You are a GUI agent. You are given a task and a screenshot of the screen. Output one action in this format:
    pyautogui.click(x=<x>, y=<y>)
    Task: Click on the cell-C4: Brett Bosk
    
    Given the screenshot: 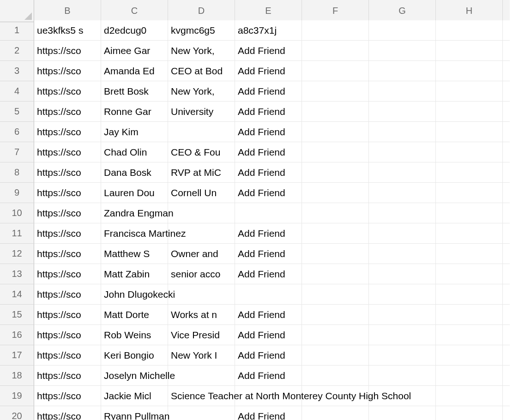 What is the action you would take?
    pyautogui.click(x=135, y=91)
    